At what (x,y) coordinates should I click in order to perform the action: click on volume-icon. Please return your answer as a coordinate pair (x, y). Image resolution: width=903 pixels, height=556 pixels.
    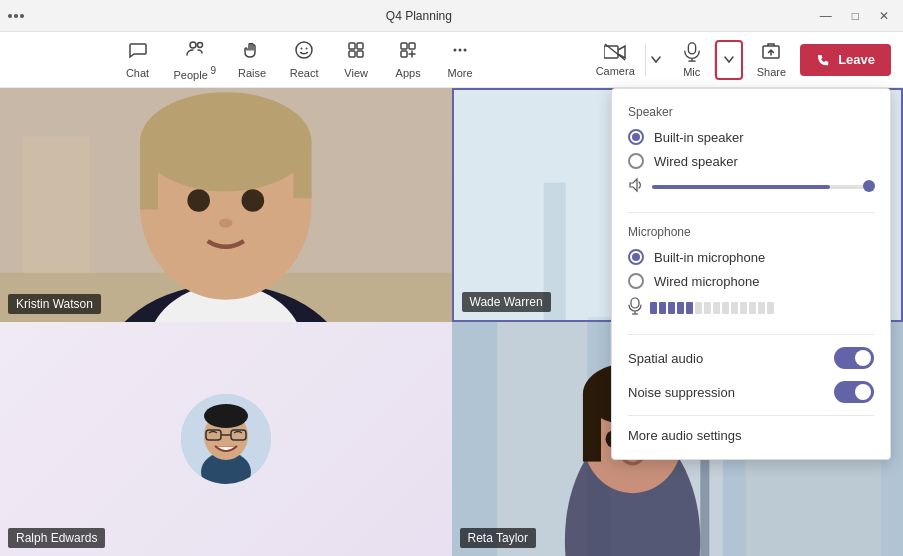
    Looking at the image, I should click on (636, 186).